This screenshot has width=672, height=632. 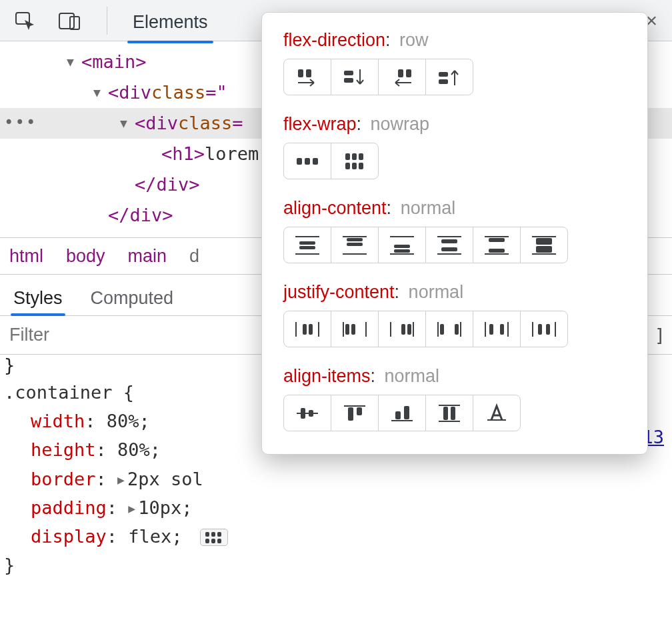 I want to click on css-val: 80%, so click(x=133, y=449).